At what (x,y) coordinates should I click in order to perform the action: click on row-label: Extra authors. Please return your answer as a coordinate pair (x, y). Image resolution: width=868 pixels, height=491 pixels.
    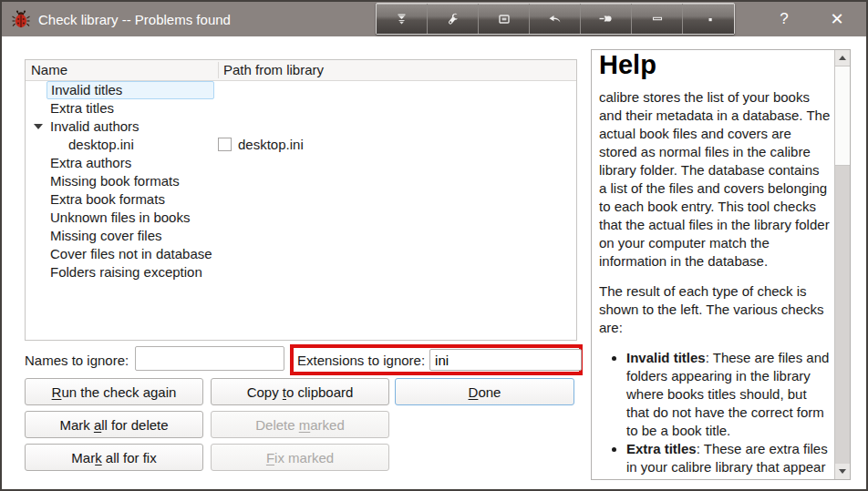
    Looking at the image, I should click on (91, 163).